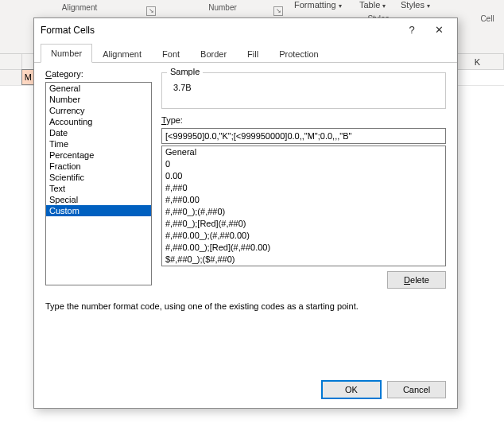 The height and width of the screenshot is (427, 504). What do you see at coordinates (99, 155) in the screenshot?
I see `category-item-percentage: Percentage` at bounding box center [99, 155].